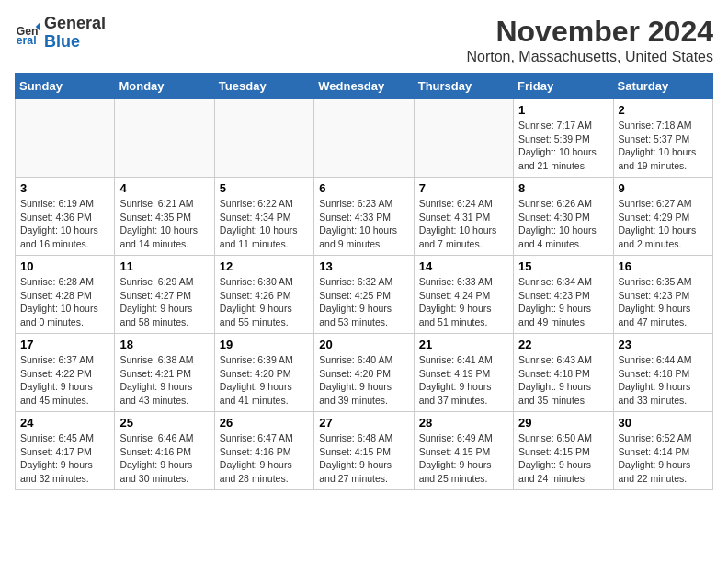 The image size is (728, 563). Describe the element at coordinates (563, 344) in the screenshot. I see `day-number: 22` at that location.